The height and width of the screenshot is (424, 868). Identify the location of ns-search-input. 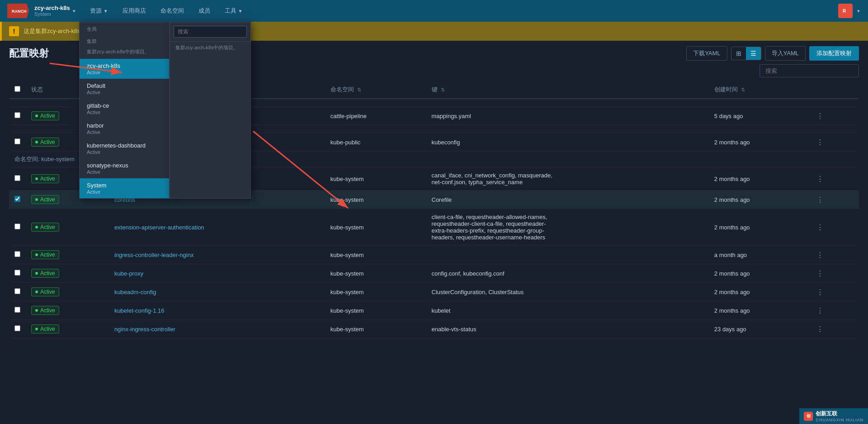
(210, 32).